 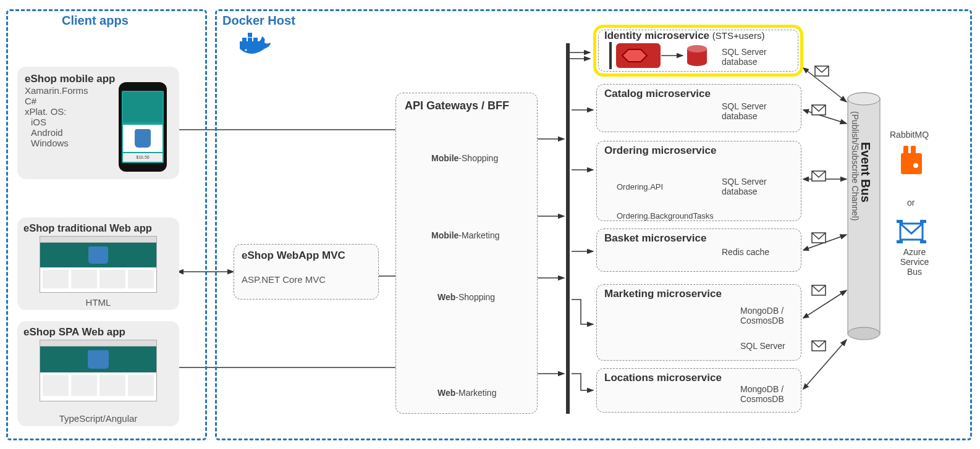 I want to click on locations-db: MongoDB / CosmosDB, so click(x=770, y=394).